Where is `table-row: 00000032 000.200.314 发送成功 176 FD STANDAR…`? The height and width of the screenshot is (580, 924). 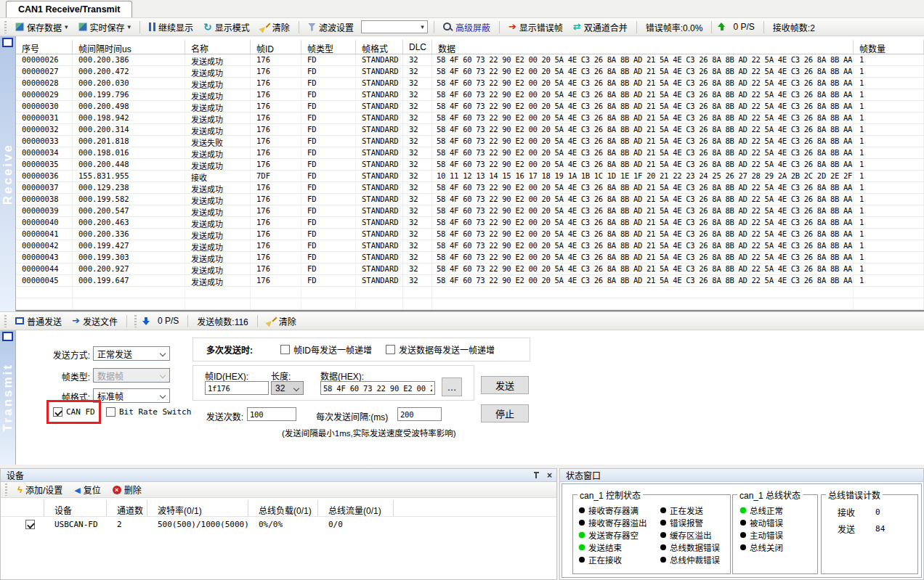
table-row: 00000032 000.200.314 发送成功 176 FD STANDAR… is located at coordinates (470, 130).